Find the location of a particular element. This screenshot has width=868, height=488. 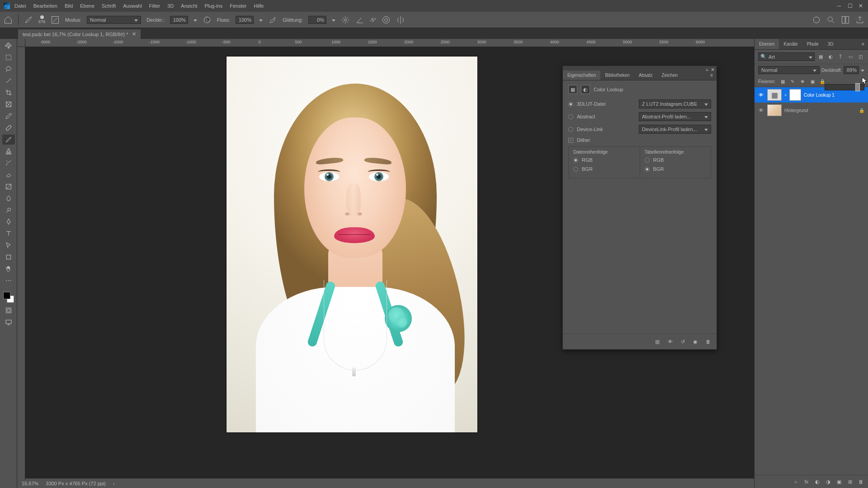

menu-datei: Datei is located at coordinates (20, 6).